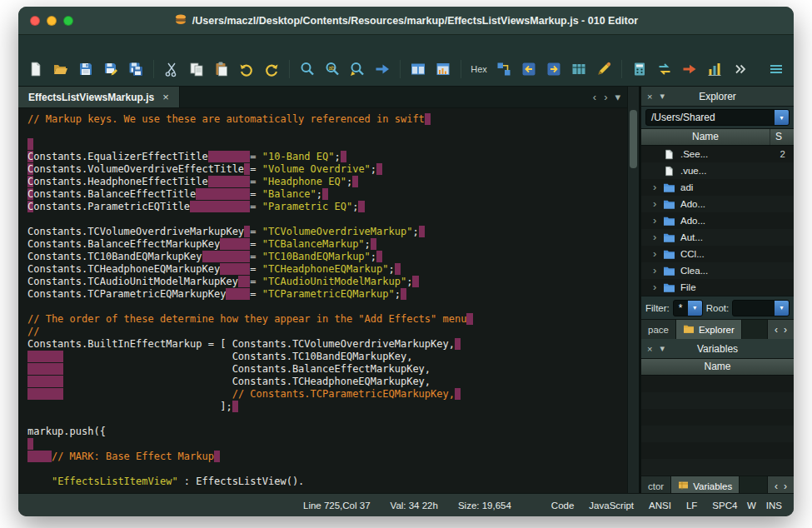 The height and width of the screenshot is (528, 812). I want to click on explorer-path-select: /Users/Shared ▾, so click(718, 117).